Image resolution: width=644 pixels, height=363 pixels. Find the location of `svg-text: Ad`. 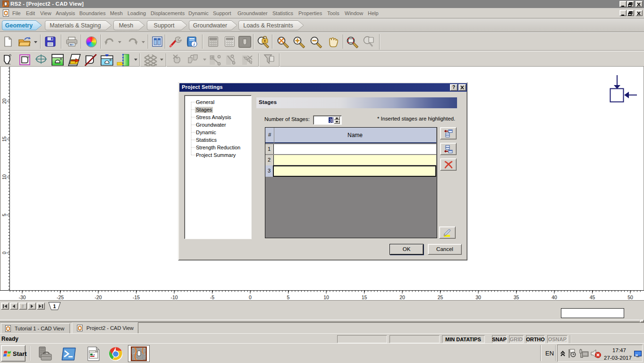

svg-text: Ad is located at coordinates (71, 44).